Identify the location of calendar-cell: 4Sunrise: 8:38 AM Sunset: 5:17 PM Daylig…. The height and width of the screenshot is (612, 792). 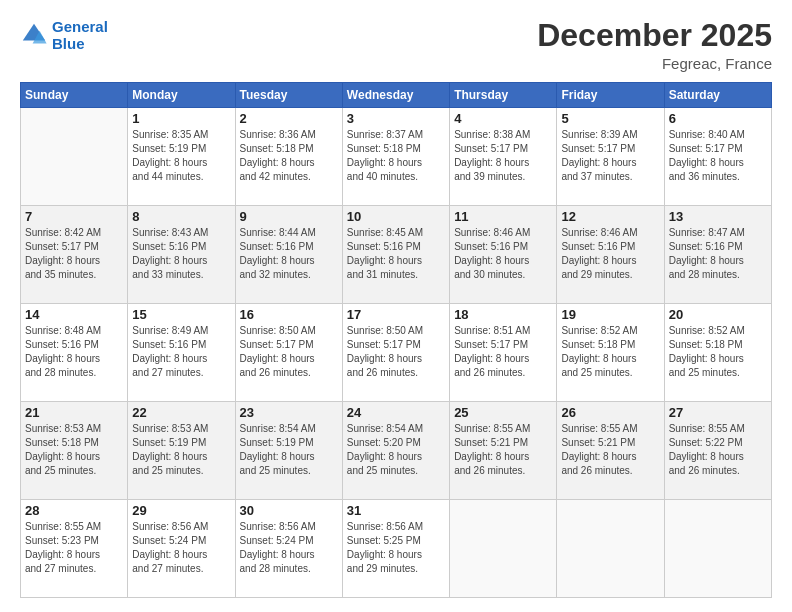
(504, 157).